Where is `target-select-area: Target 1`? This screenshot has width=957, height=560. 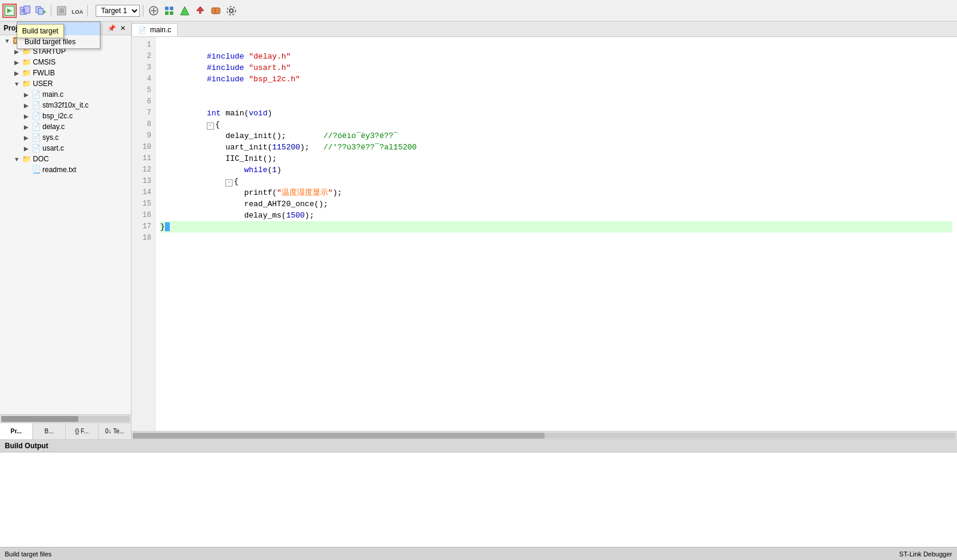 target-select-area: Target 1 is located at coordinates (118, 11).